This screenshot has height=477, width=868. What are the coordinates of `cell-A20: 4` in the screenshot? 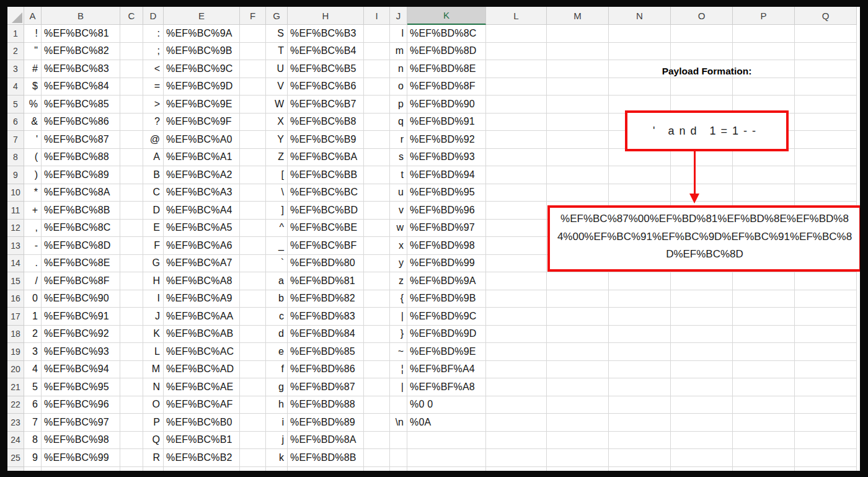 It's located at (33, 370).